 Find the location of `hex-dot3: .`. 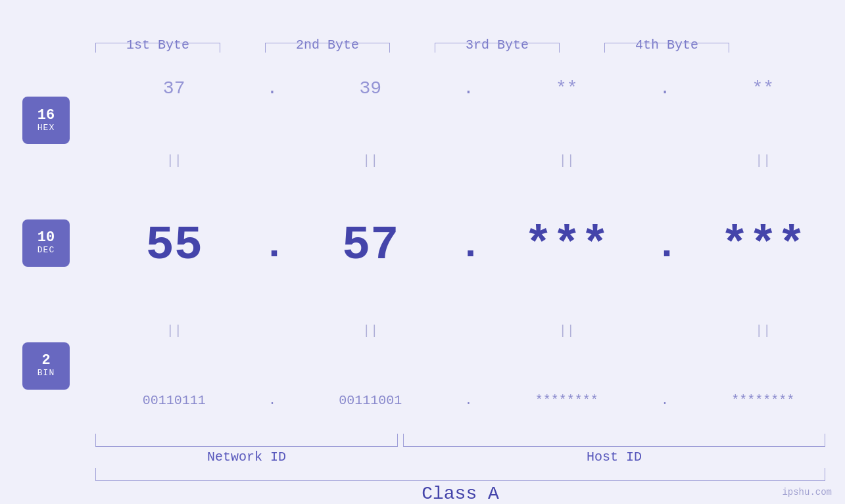

hex-dot3: . is located at coordinates (665, 88).